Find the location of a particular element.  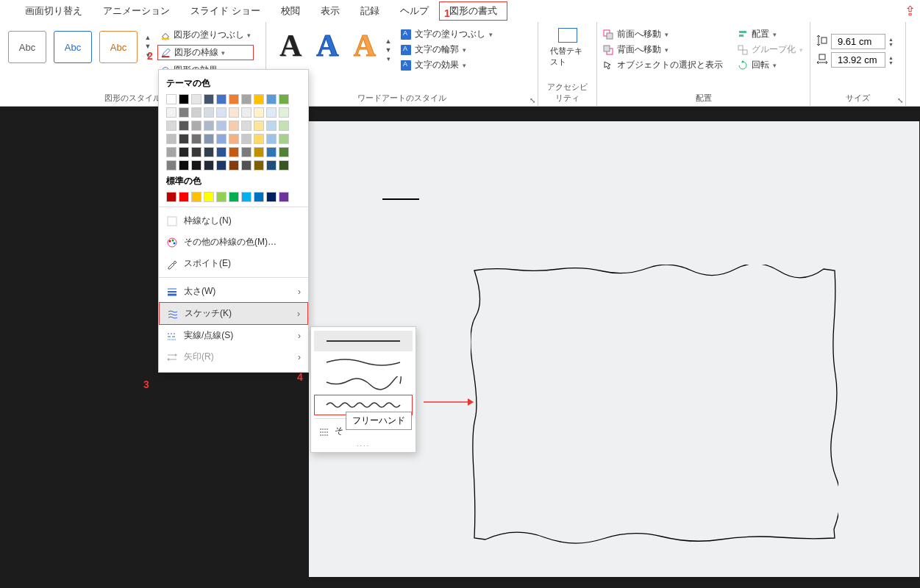

group-button: グループ化 ▾ is located at coordinates (771, 50).